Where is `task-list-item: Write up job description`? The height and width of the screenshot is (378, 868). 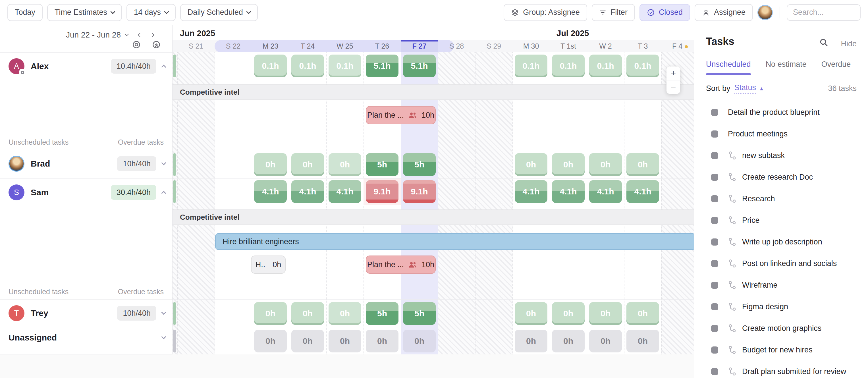 task-list-item: Write up job description is located at coordinates (781, 242).